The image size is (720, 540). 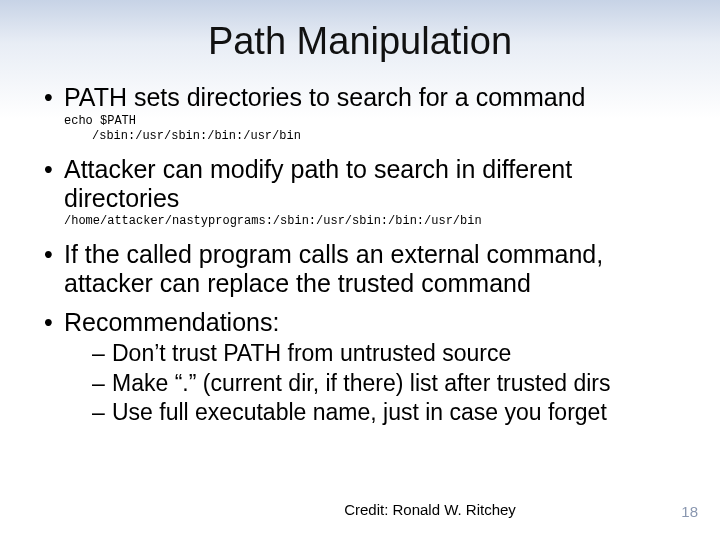 I want to click on sub-text: Make “.” (current dir, if there) list af…, so click(x=361, y=383).